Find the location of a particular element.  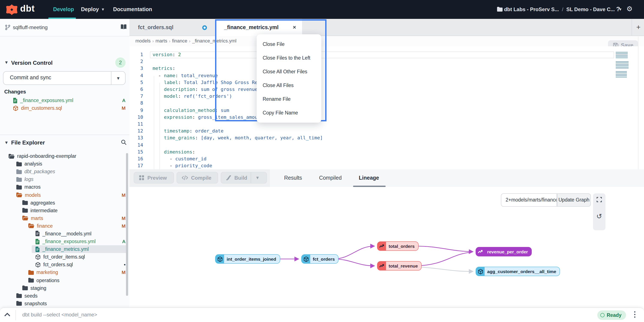

tree-item--finance-metrics-yml: _finance_metrics.yml is located at coordinates (65, 249).